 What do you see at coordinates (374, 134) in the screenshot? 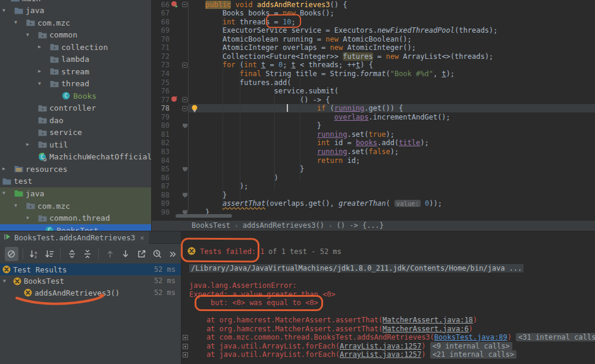
I see `code-line-81: 81 running.set(true);` at bounding box center [374, 134].